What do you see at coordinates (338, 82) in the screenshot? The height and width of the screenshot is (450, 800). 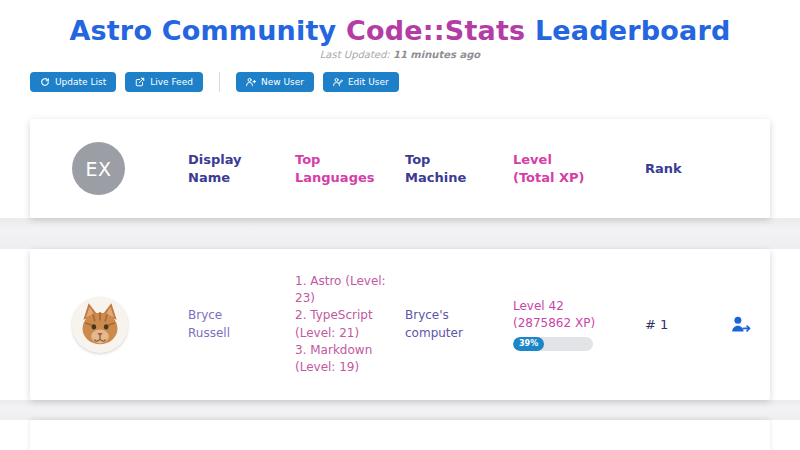 I see `user-edit-icon` at bounding box center [338, 82].